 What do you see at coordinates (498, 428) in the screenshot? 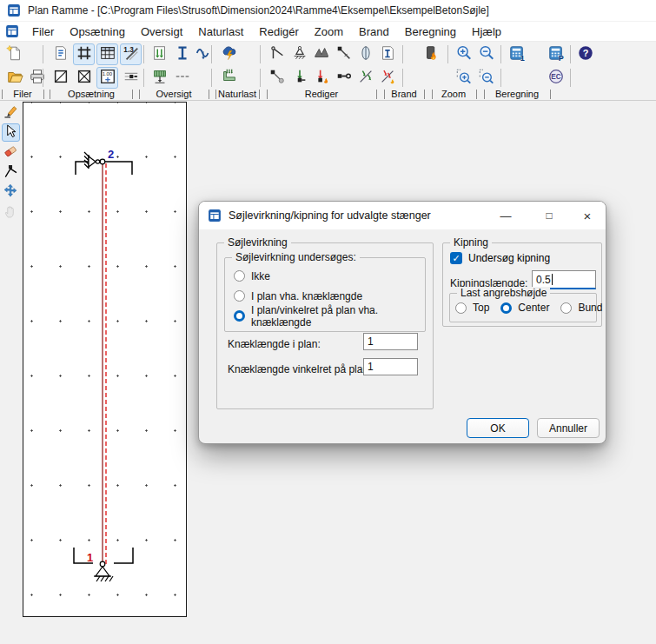
I see `ok-button: OK` at bounding box center [498, 428].